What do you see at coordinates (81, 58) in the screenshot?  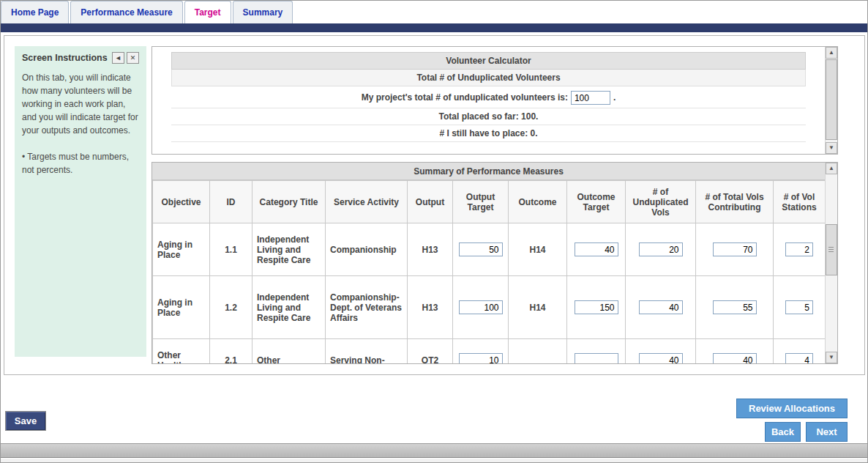 I see `screen-instructions-header: Screen Instructions ◄ ✕` at bounding box center [81, 58].